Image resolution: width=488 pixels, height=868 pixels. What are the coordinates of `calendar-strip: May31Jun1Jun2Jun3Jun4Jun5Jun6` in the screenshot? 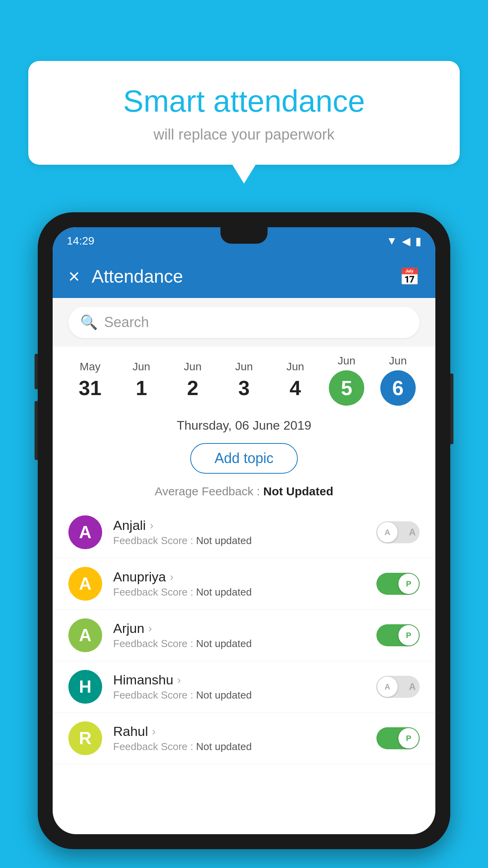 It's located at (244, 378).